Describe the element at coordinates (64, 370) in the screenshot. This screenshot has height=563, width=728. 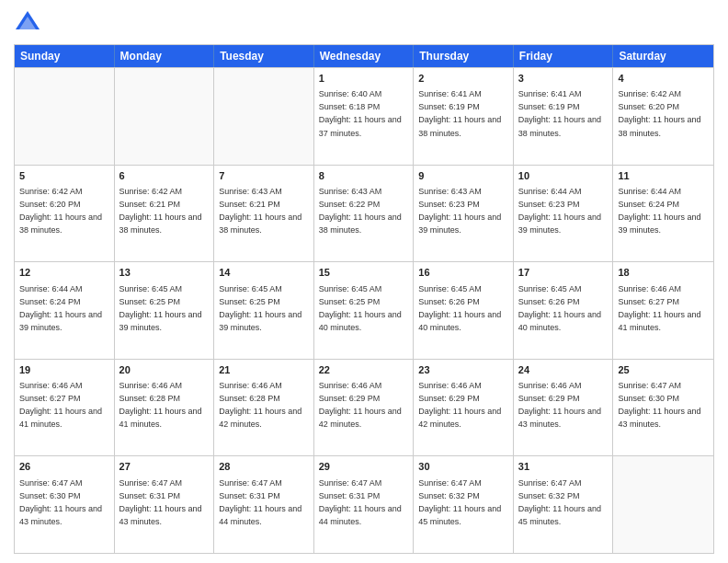
I see `day-number: 19` at that location.